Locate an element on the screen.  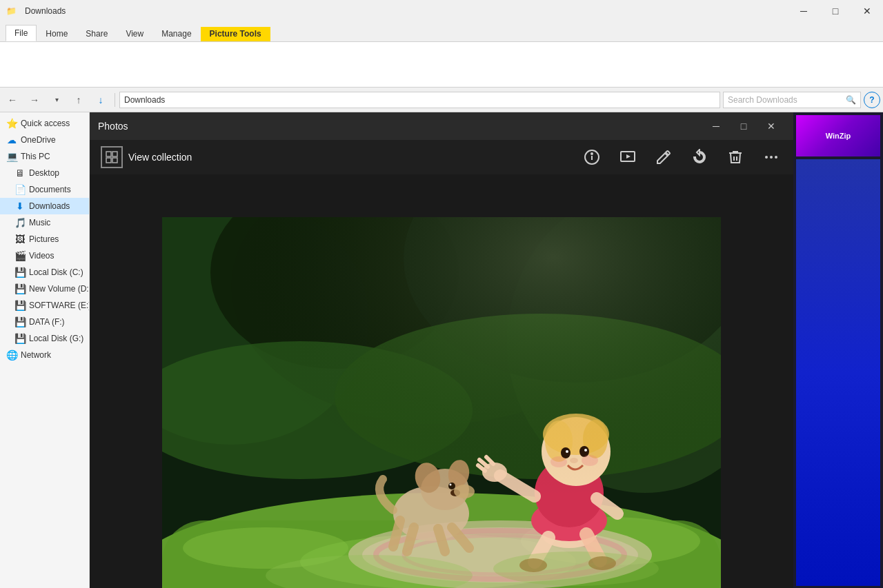
tab-view: View is located at coordinates (135, 33).